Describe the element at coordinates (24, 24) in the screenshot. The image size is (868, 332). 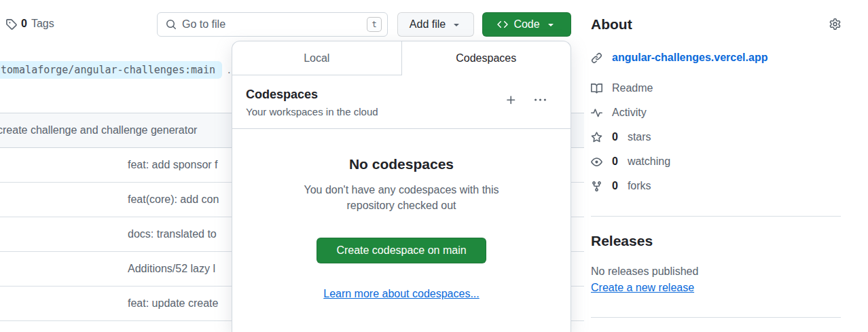
I see `tags-count: 0` at that location.